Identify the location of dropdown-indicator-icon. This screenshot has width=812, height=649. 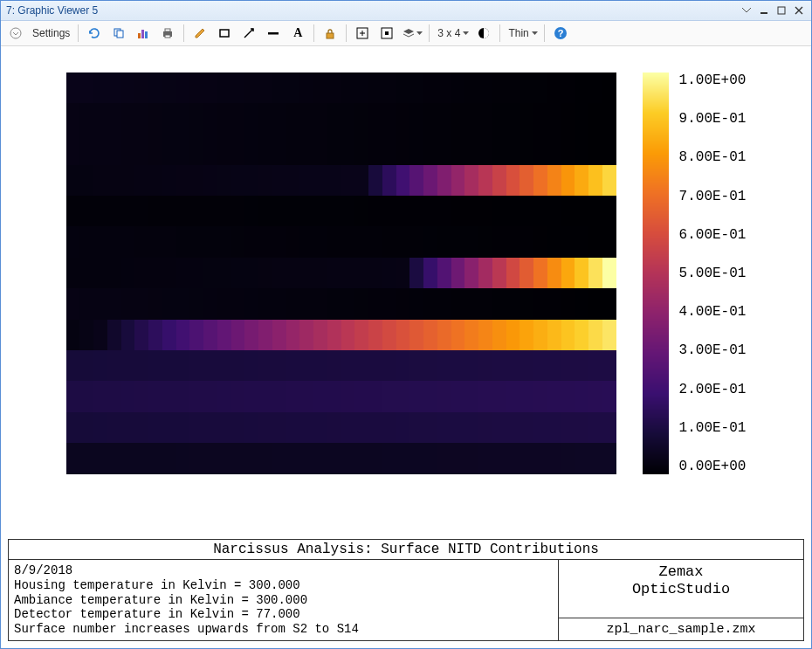
(747, 10).